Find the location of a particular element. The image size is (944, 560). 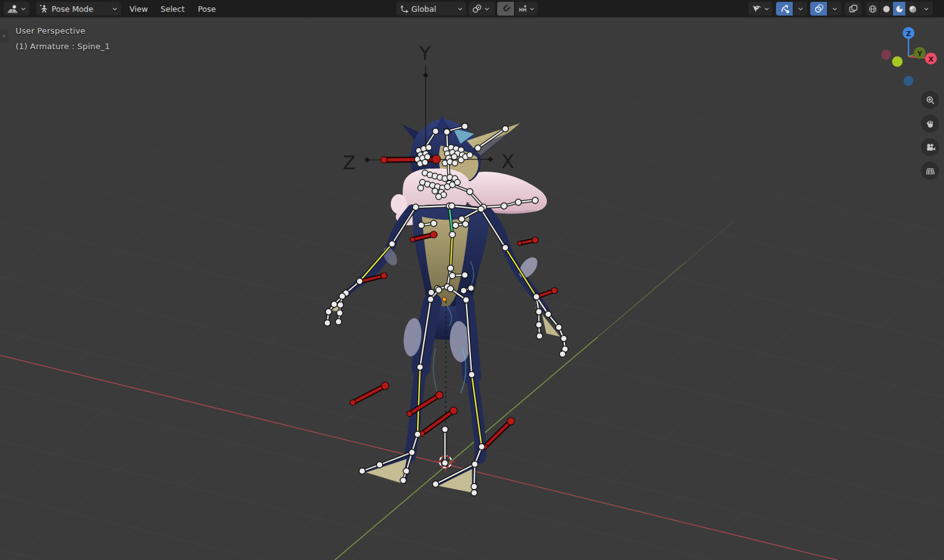

viewport-info-active-object: (1) Armature : Spine_1 is located at coordinates (63, 46).